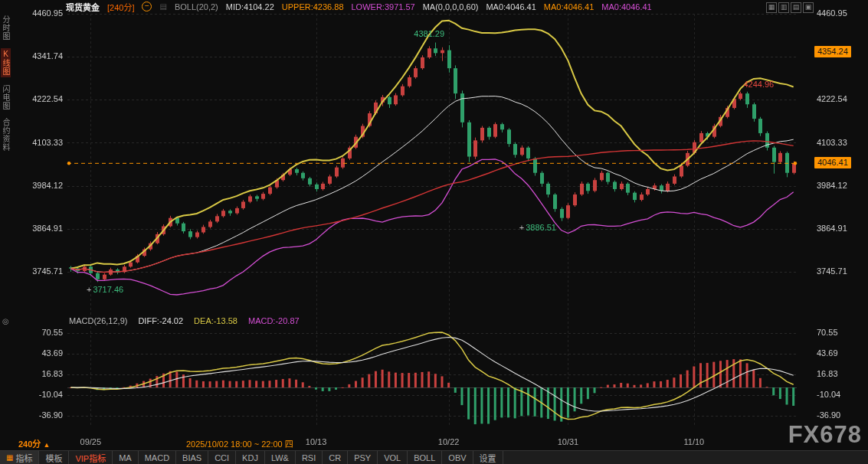  Describe the element at coordinates (488, 458) in the screenshot. I see `toolbar-item-label: 设置` at that location.